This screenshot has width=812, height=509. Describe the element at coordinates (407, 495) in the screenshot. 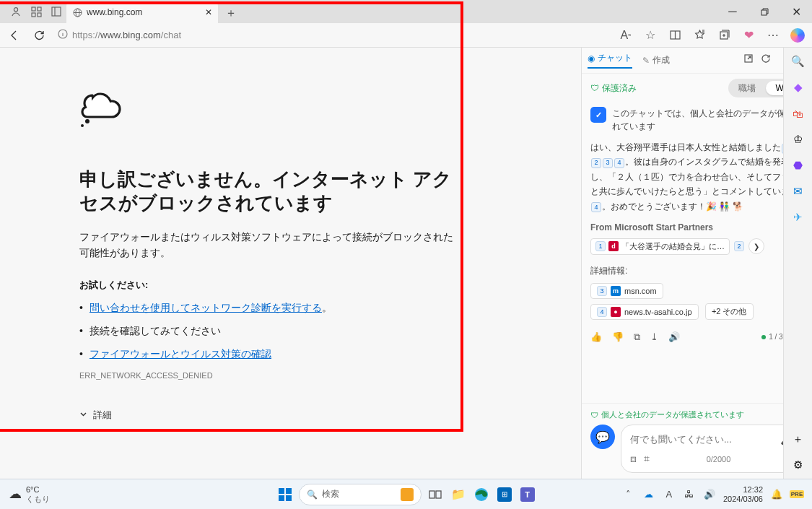

I see `search-highlight-icon` at that location.